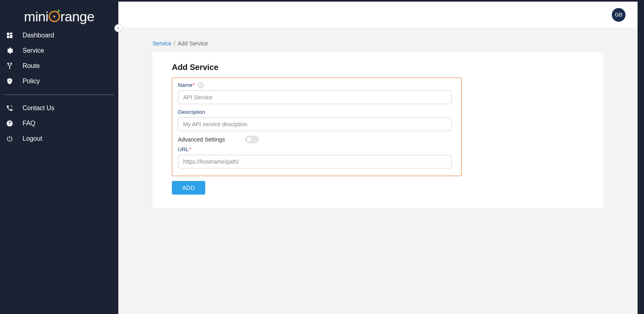 The height and width of the screenshot is (314, 644). I want to click on breadcrumb-parent-link: Service, so click(162, 43).